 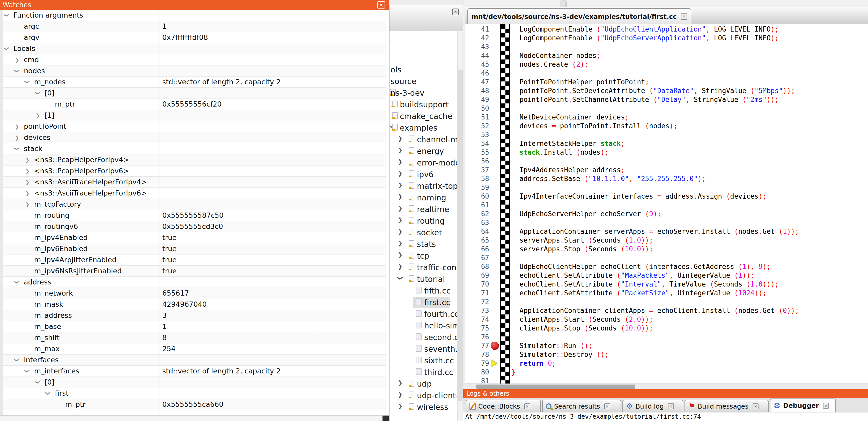 I want to click on watch-row: m_address3, so click(x=194, y=316).